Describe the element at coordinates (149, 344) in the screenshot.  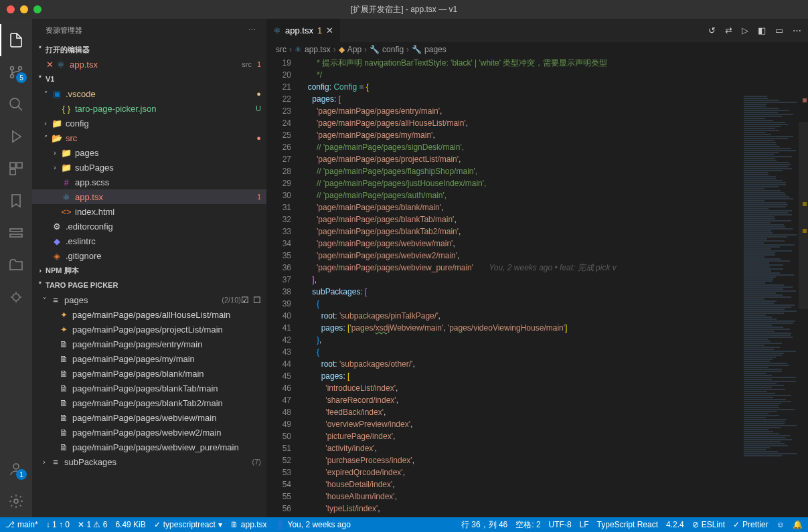
I see `taro-page-item: 🗎 page/mainPage/pages/entry/main` at that location.